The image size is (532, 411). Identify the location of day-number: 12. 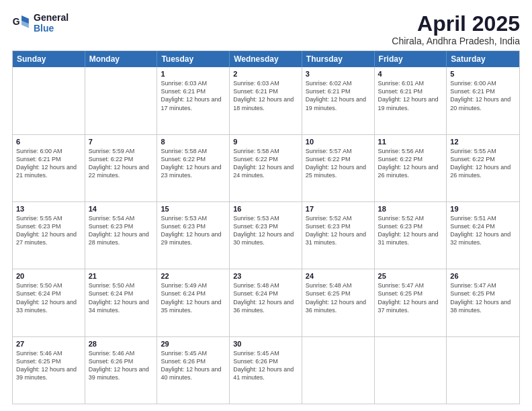
(483, 142).